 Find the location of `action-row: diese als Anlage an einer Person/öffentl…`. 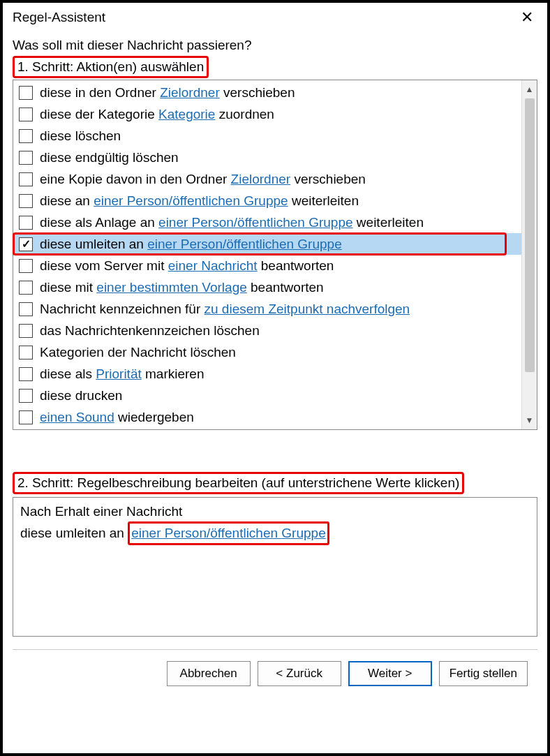

action-row: diese als Anlage an einer Person/öffentl… is located at coordinates (267, 222).